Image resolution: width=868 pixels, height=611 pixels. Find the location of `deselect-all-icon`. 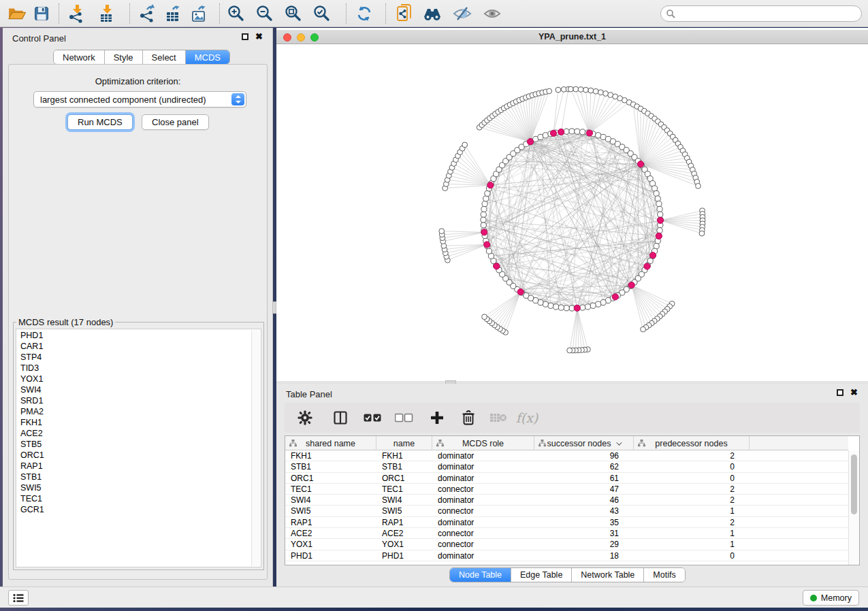

deselect-all-icon is located at coordinates (404, 418).